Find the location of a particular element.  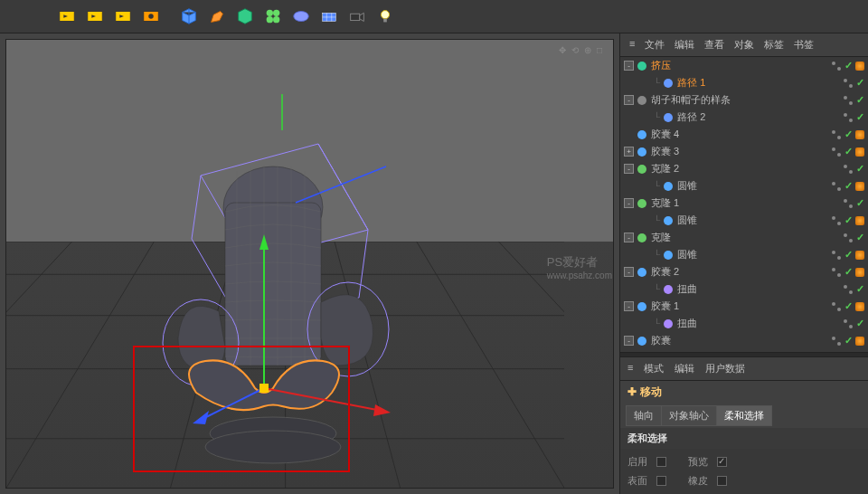

tree-row: -胡子和帽子的样条✓ is located at coordinates (744, 100).